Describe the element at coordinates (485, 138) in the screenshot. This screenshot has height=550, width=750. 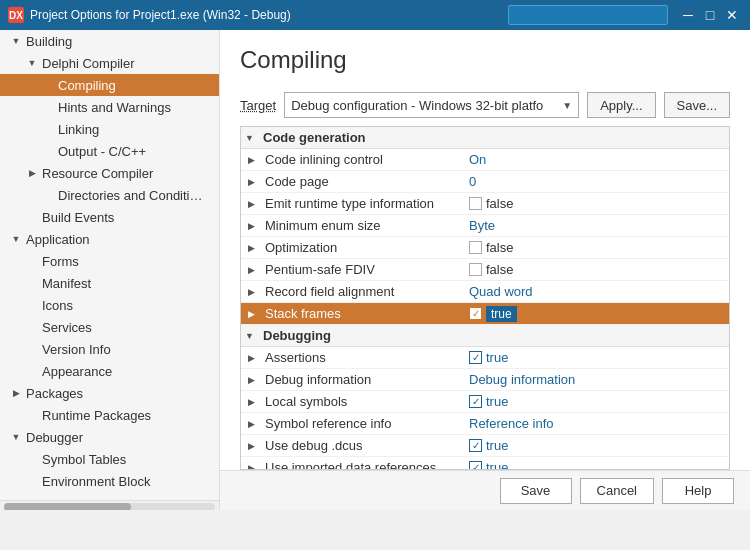
I see `section-code-generation: ▼ Code generation` at that location.